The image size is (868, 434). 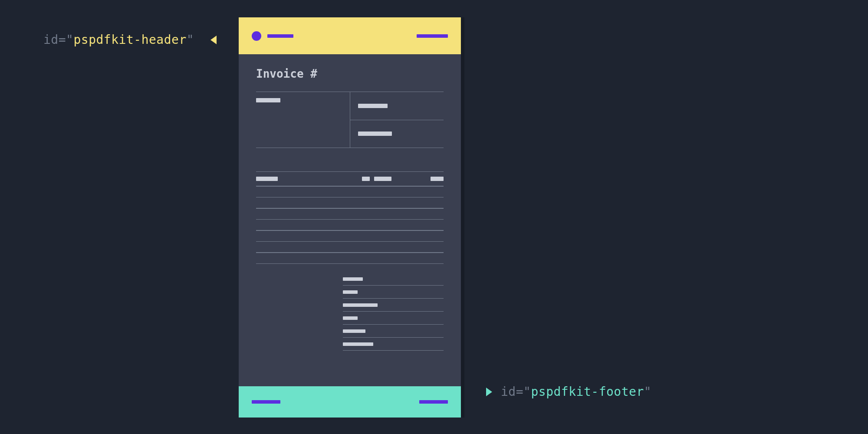 What do you see at coordinates (350, 225) in the screenshot?
I see `table-rows` at bounding box center [350, 225].